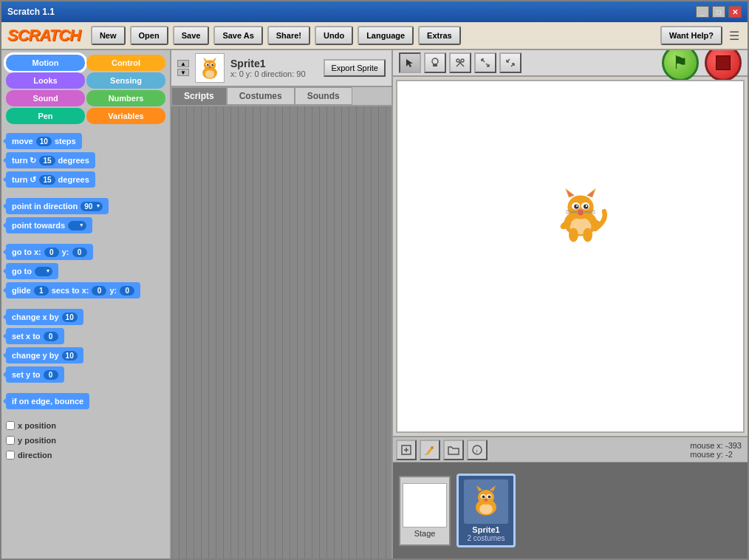 This screenshot has height=560, width=749. Describe the element at coordinates (723, 66) in the screenshot. I see `stop-button` at that location.